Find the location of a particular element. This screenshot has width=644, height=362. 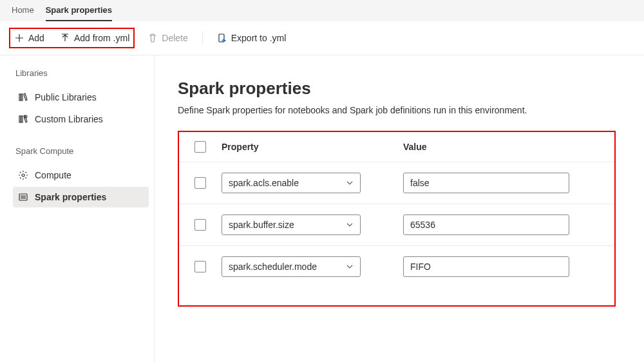

highlight-add-buttons: Add Add from .yml is located at coordinates (72, 38).